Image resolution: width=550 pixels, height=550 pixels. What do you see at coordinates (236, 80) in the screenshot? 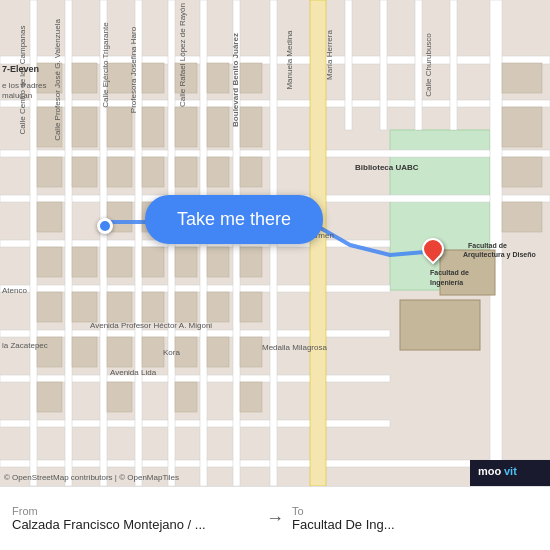
I see `svg-text: Boulevard Benito Juárez` at bounding box center [236, 80].